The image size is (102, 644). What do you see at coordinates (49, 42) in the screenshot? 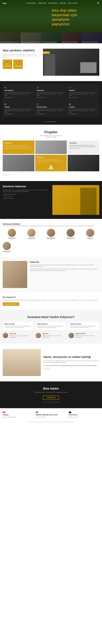
I see `hero-thumb-label-3: Marka, deneyimler ve radikal işbirliği` at bounding box center [49, 42].